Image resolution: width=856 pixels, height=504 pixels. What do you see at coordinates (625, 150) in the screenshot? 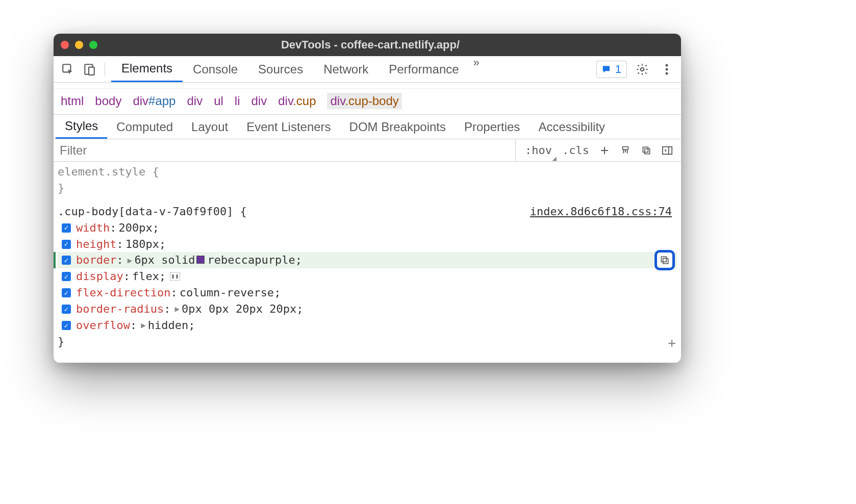
I see `styles-format-icon` at bounding box center [625, 150].